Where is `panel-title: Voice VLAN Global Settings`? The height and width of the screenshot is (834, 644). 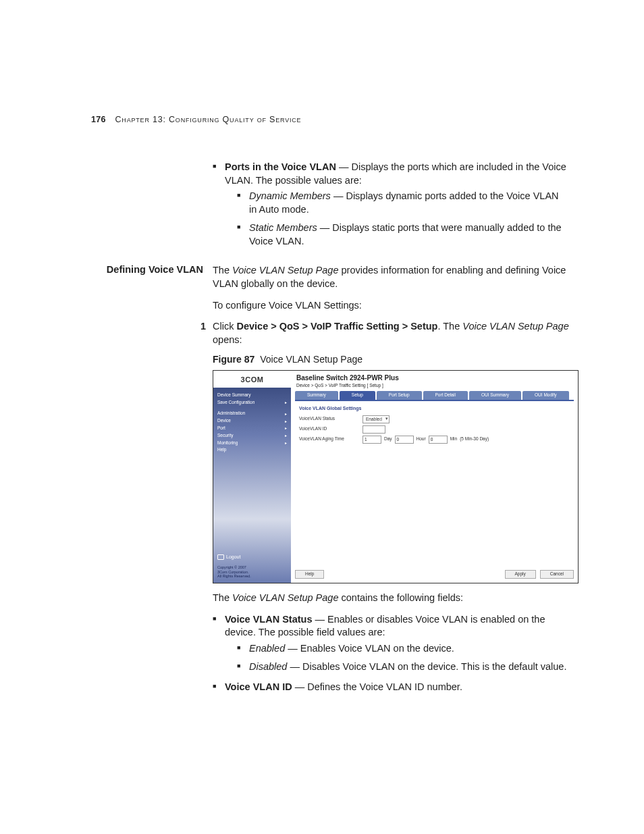
panel-title: Voice VLAN Global Settings is located at coordinates (435, 408).